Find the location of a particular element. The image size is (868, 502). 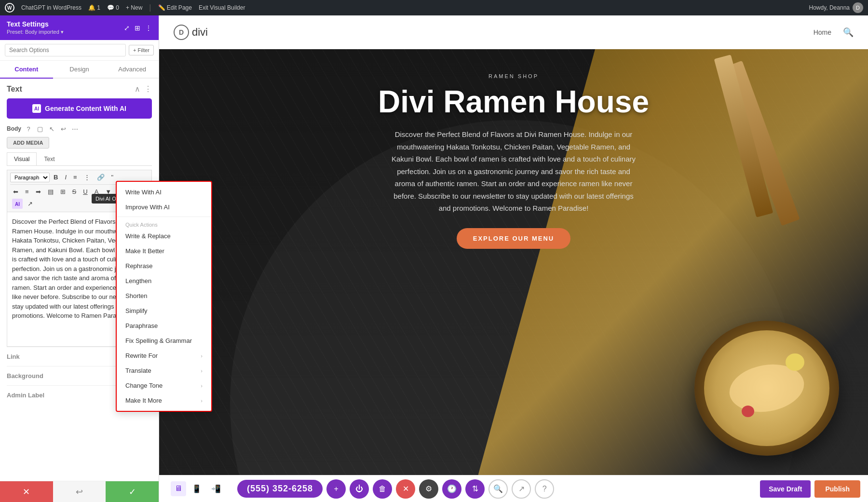

save-draft-button: Save Draft is located at coordinates (785, 489).